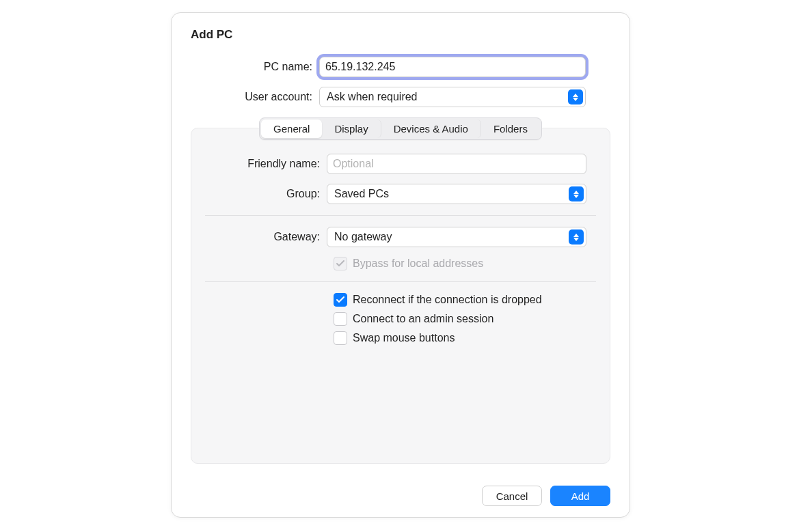  What do you see at coordinates (512, 496) in the screenshot?
I see `cancel-button: Cancel` at bounding box center [512, 496].